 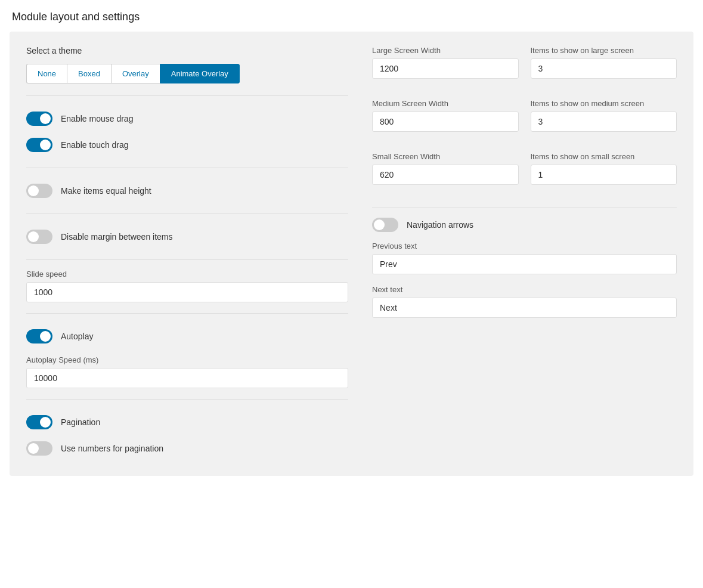 I want to click on nav-arrows-row: Navigation arrows, so click(x=525, y=225).